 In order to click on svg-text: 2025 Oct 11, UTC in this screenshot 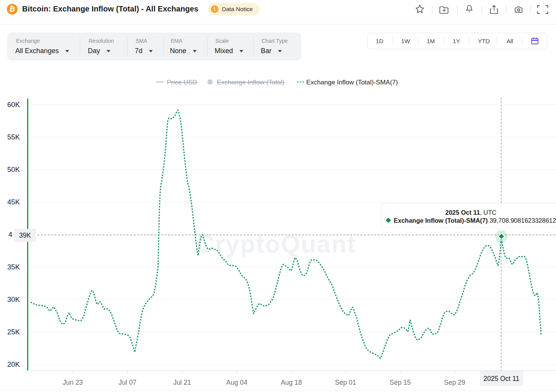, I will do `click(471, 212)`.